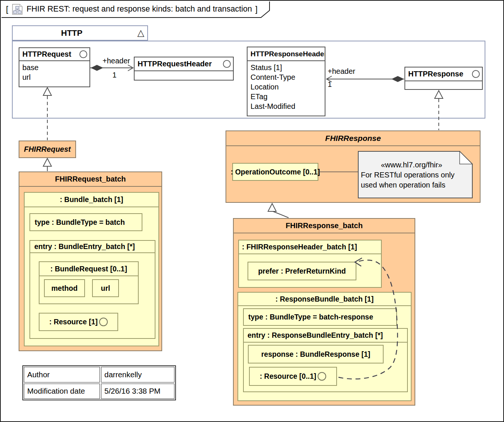 The image size is (504, 422). Describe the element at coordinates (353, 139) in the screenshot. I see `class-name: FHIRResponse` at that location.